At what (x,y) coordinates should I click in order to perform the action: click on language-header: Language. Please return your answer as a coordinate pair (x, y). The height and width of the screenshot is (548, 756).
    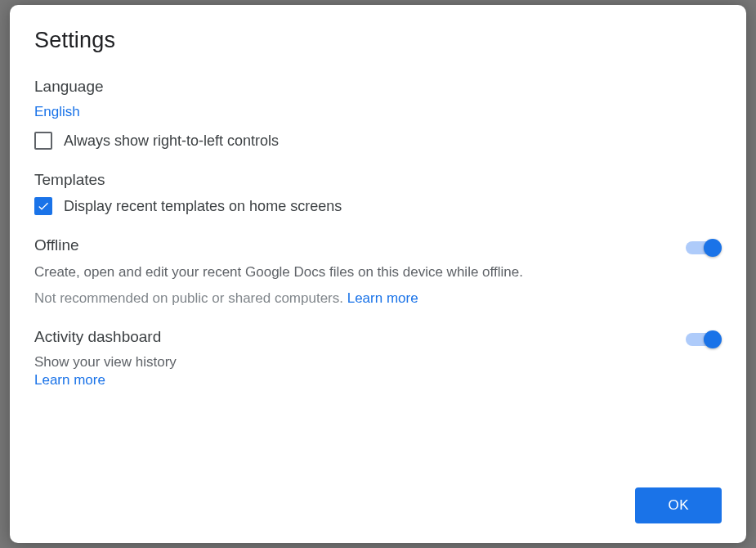
    Looking at the image, I should click on (378, 87).